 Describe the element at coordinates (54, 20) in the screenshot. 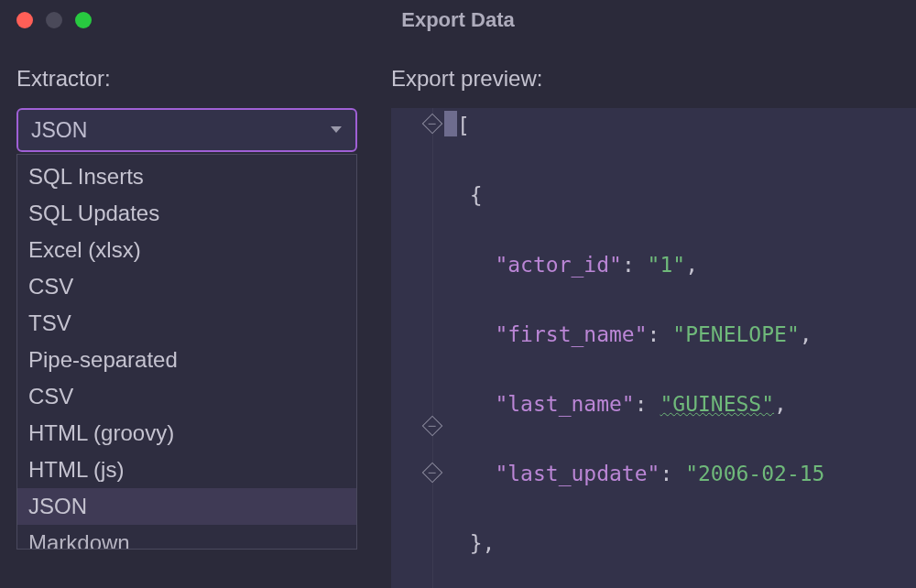

I see `minimize-window-icon` at that location.